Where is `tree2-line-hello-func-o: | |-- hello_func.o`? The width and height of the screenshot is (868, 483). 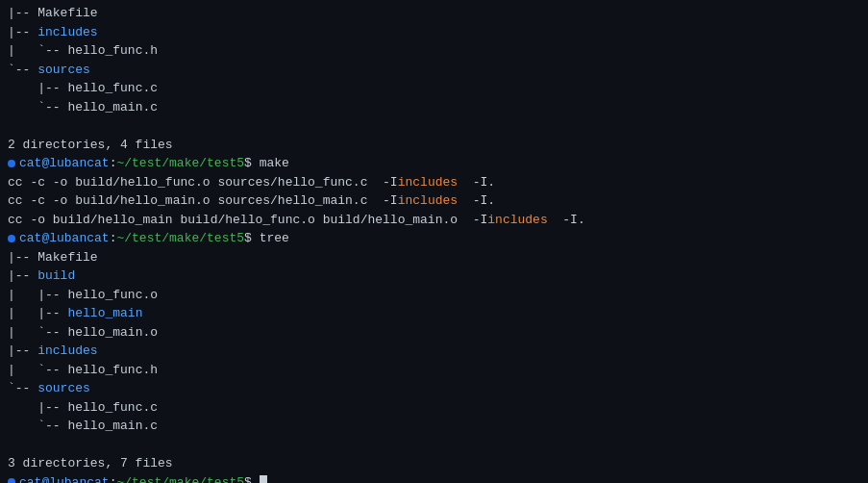 tree2-line-hello-func-o: | |-- hello_func.o is located at coordinates (434, 295).